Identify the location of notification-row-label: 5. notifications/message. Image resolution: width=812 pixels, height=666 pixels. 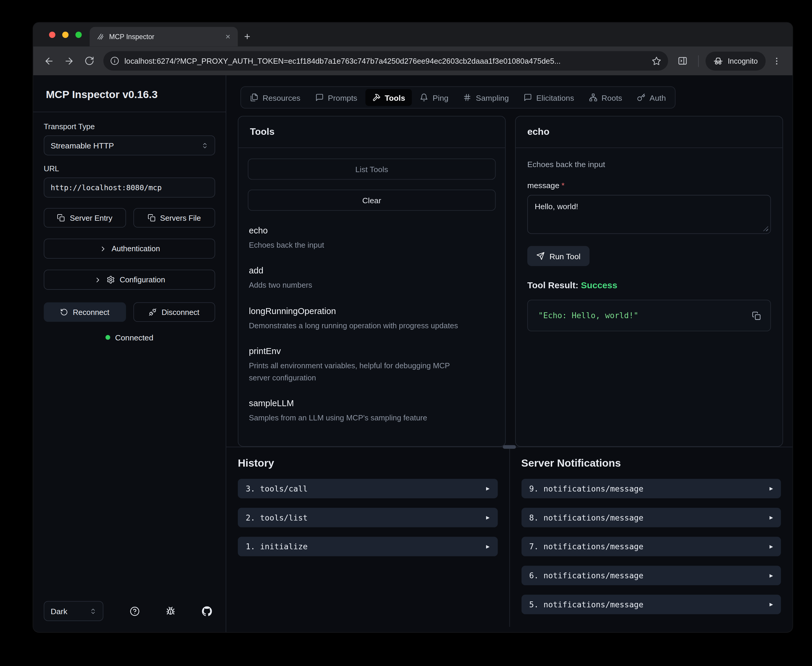
(586, 605).